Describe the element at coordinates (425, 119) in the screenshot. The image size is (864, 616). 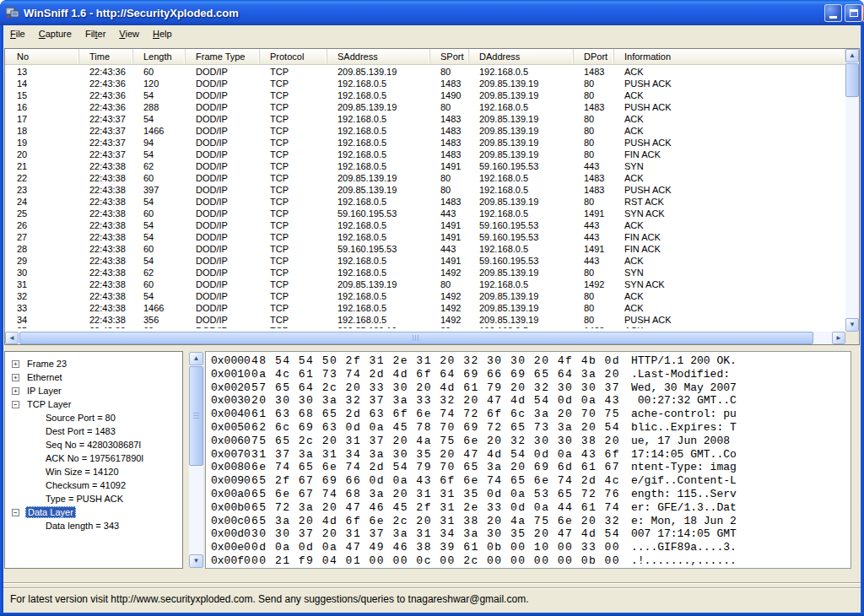
I see `table-row: 1722:43:3754DOD/IPTCP192.168.0.51483209.…` at that location.